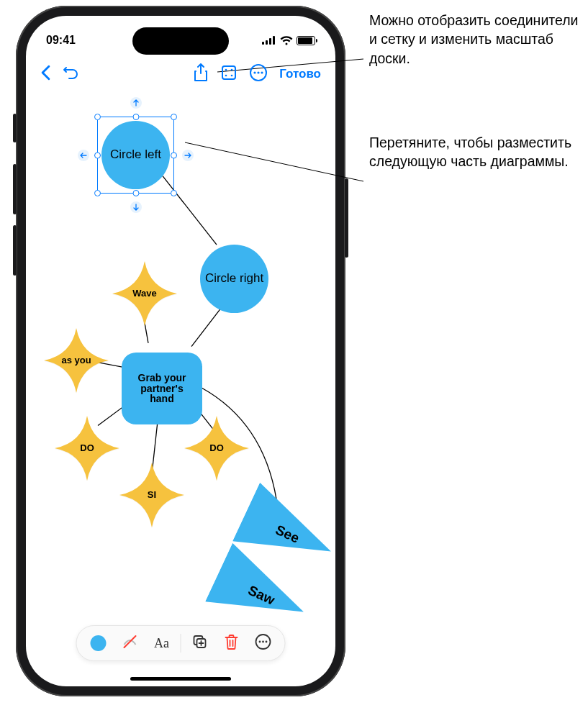 This screenshot has height=718, width=588. Describe the element at coordinates (46, 74) in the screenshot. I see `back-button` at that location.